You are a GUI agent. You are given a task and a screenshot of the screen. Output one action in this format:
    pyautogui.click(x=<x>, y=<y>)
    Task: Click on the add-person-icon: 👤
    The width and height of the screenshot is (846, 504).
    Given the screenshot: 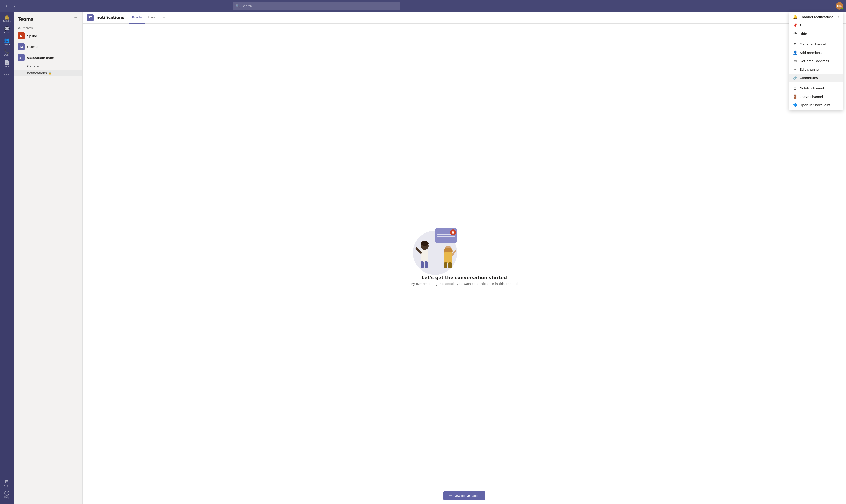 What is the action you would take?
    pyautogui.click(x=795, y=52)
    